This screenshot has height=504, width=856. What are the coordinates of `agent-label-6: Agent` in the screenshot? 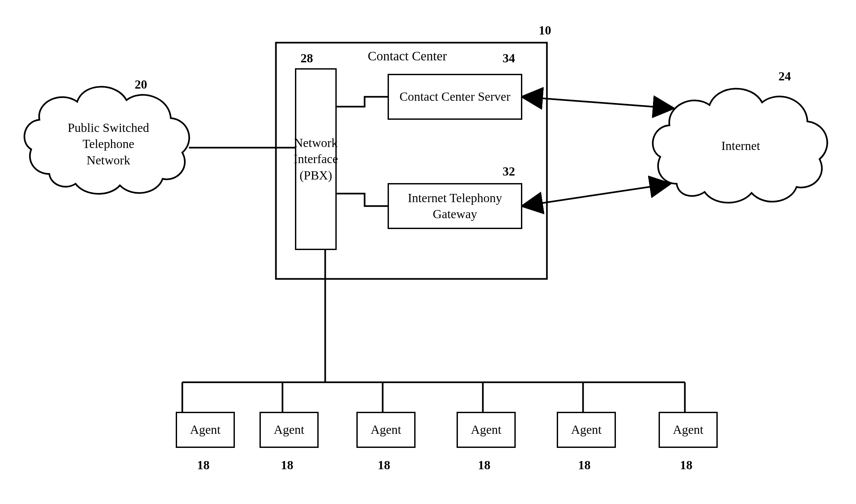 It's located at (688, 430).